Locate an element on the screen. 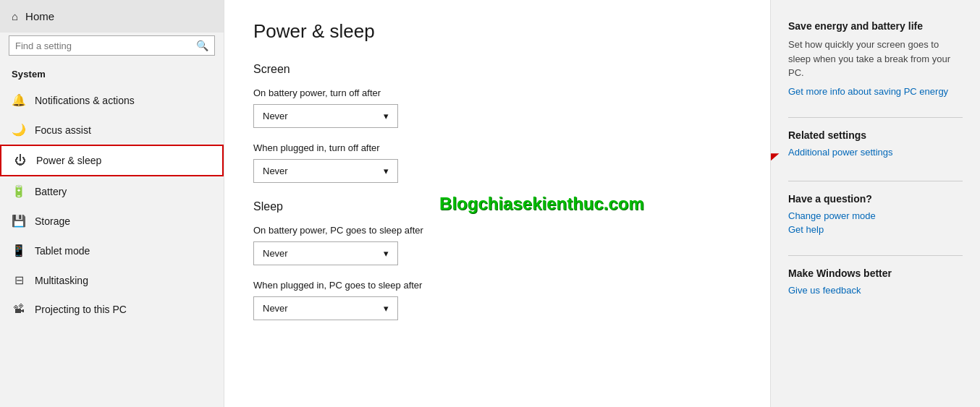  make-better-section: Make Windows better Give us feedback is located at coordinates (876, 282).